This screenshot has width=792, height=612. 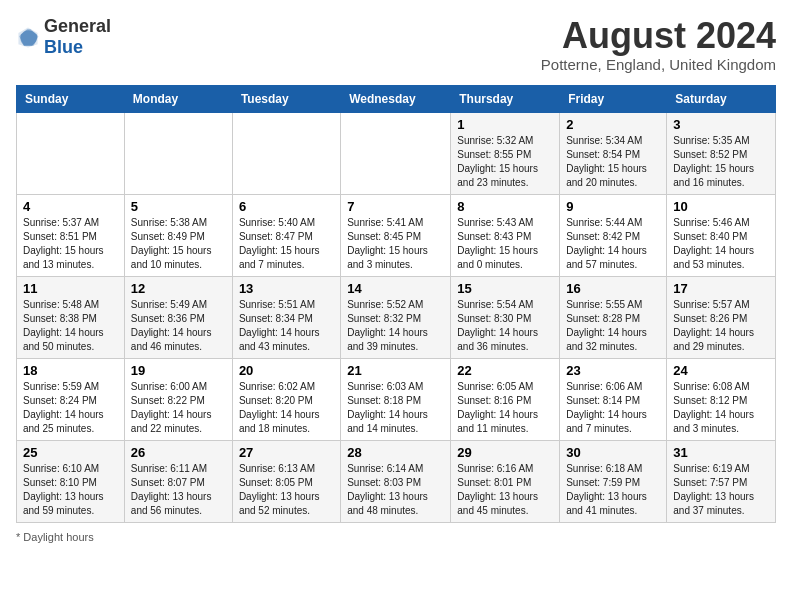 What do you see at coordinates (613, 490) in the screenshot?
I see `day-info: Sunrise: 6:18 AM Sunset: 7:59 PM Dayligh…` at bounding box center [613, 490].